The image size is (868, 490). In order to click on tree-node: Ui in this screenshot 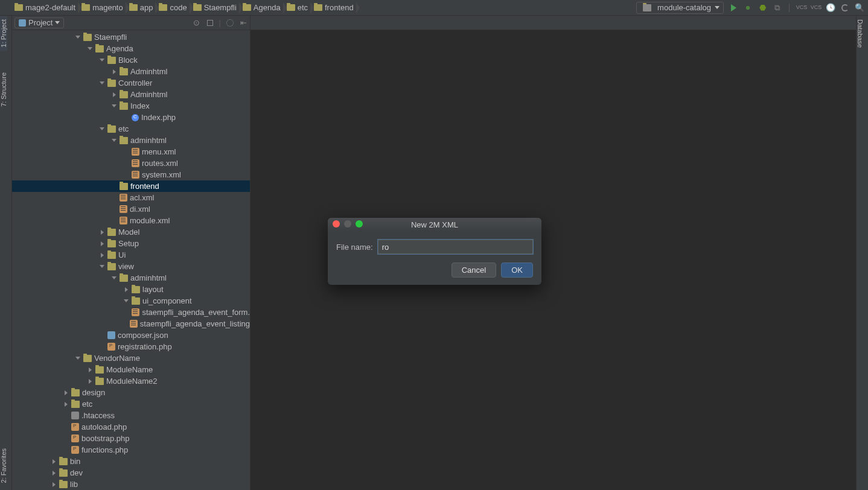, I will do `click(131, 255)`.